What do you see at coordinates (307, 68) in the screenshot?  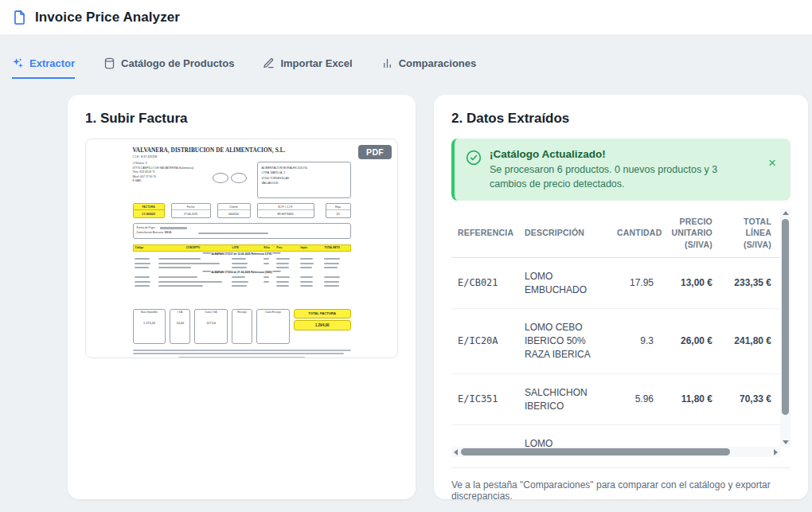 I see `tab-importar-excel: Importar Excel` at bounding box center [307, 68].